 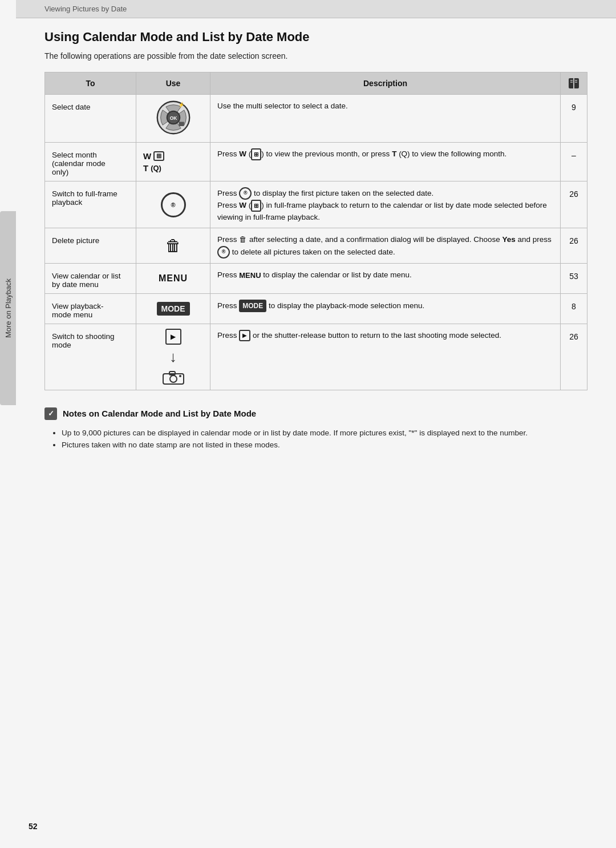 I want to click on row-page-select-date: 9, so click(x=574, y=119).